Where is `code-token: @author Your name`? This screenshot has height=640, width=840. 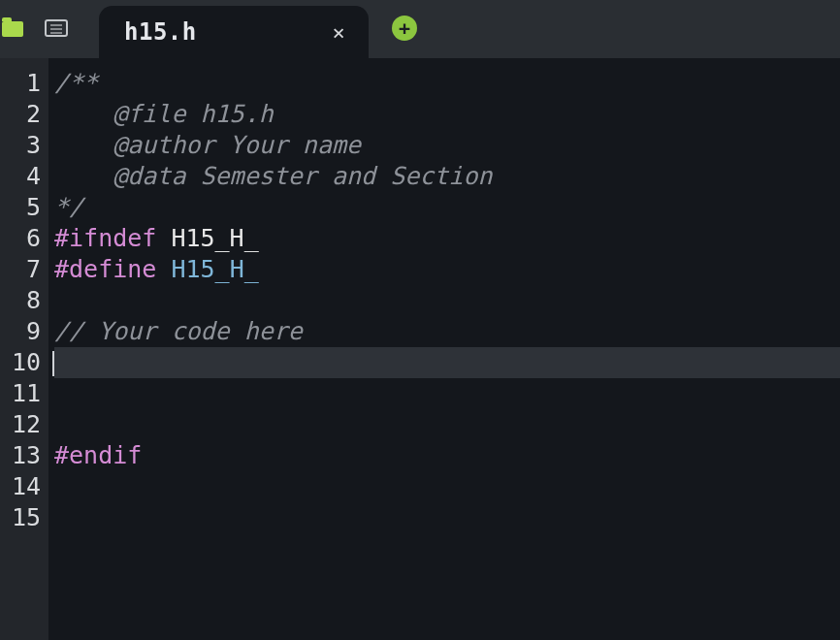
code-token: @author Your name is located at coordinates (208, 145).